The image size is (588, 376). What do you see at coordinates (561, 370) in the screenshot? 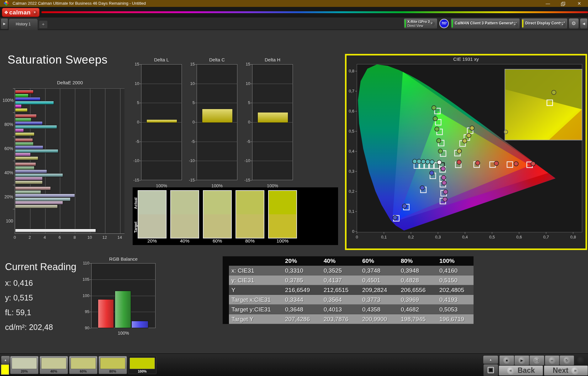
I see `next-label: Next` at bounding box center [561, 370].